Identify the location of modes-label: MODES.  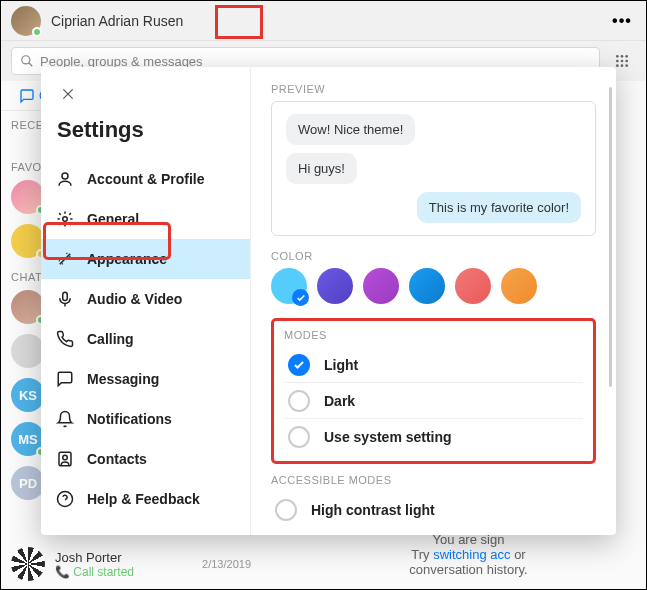
(434, 335).